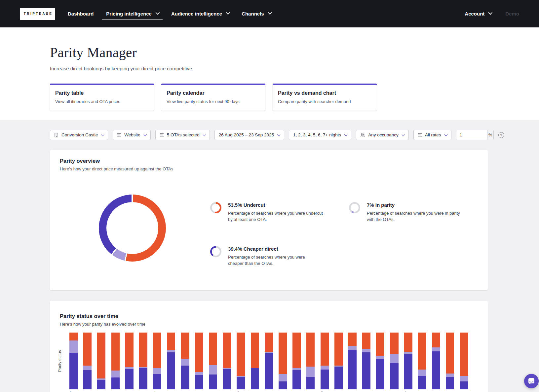  I want to click on nav-item-channels: Channels, so click(256, 14).